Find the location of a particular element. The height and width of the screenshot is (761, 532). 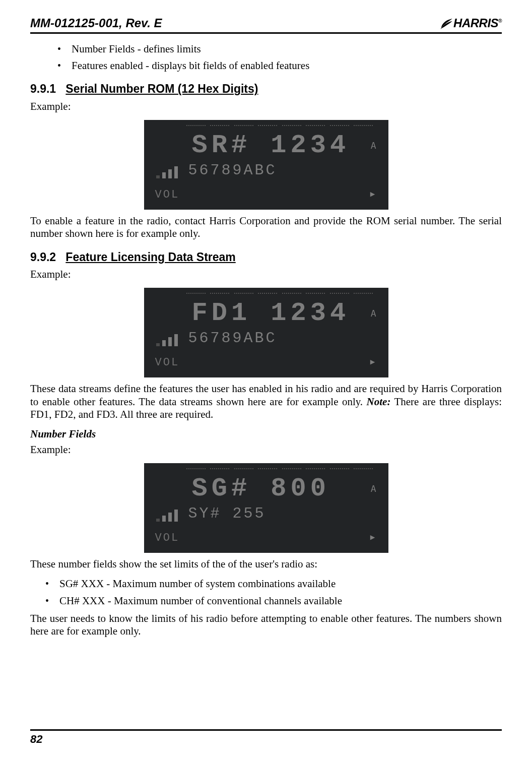

paragraph: These data streams define the features t… is located at coordinates (266, 402).